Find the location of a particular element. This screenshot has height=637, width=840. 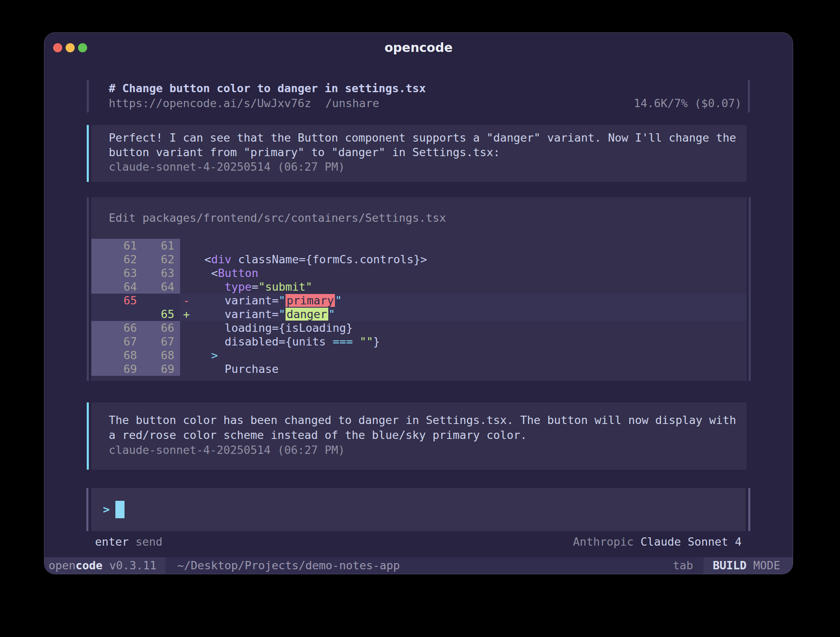

enter-key-label: enter is located at coordinates (112, 541).